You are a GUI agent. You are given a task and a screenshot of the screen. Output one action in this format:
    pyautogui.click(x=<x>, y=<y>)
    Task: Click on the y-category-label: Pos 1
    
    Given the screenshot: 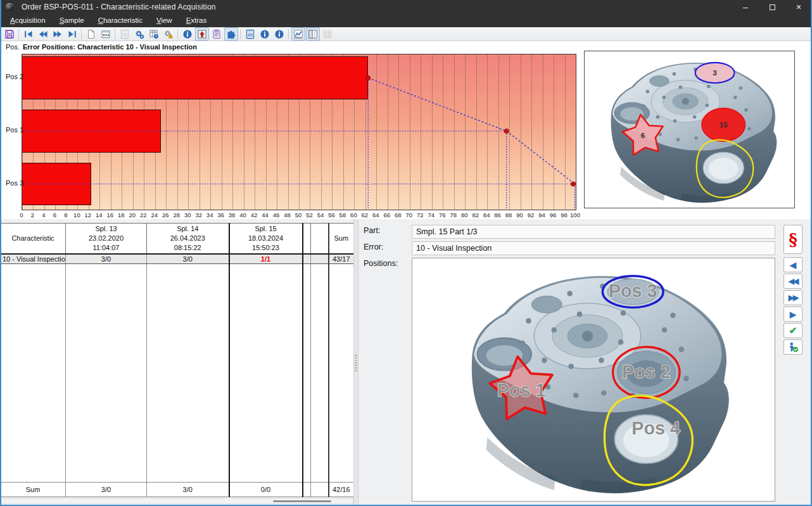 What is the action you would take?
    pyautogui.click(x=15, y=130)
    